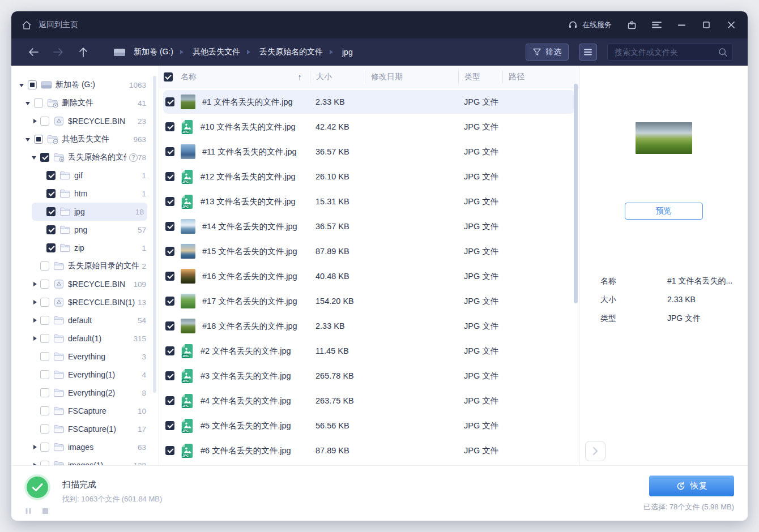 This screenshot has width=759, height=532. What do you see at coordinates (681, 25) in the screenshot?
I see `minimize-button` at bounding box center [681, 25].